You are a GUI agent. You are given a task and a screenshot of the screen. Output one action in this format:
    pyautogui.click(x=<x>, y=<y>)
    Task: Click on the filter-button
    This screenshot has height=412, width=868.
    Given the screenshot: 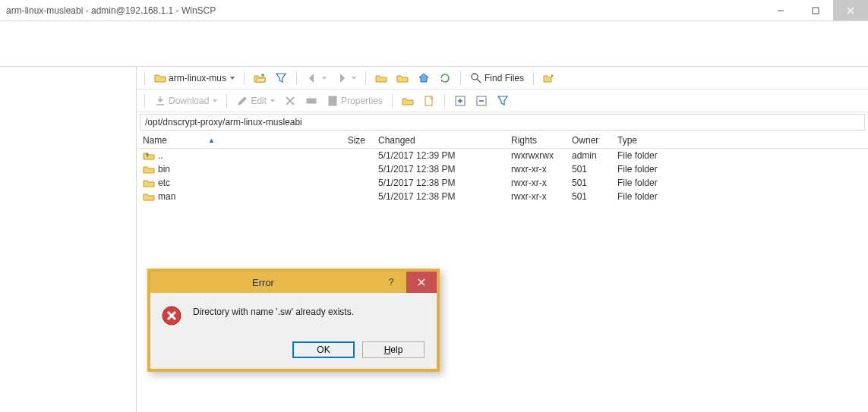 What is the action you would take?
    pyautogui.click(x=281, y=78)
    